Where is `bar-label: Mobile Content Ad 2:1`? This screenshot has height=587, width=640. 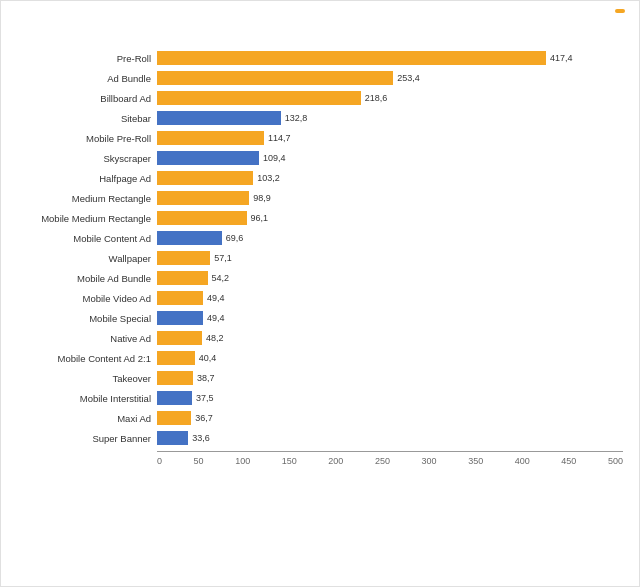
bar-label: Mobile Content Ad 2:1 is located at coordinates (87, 358).